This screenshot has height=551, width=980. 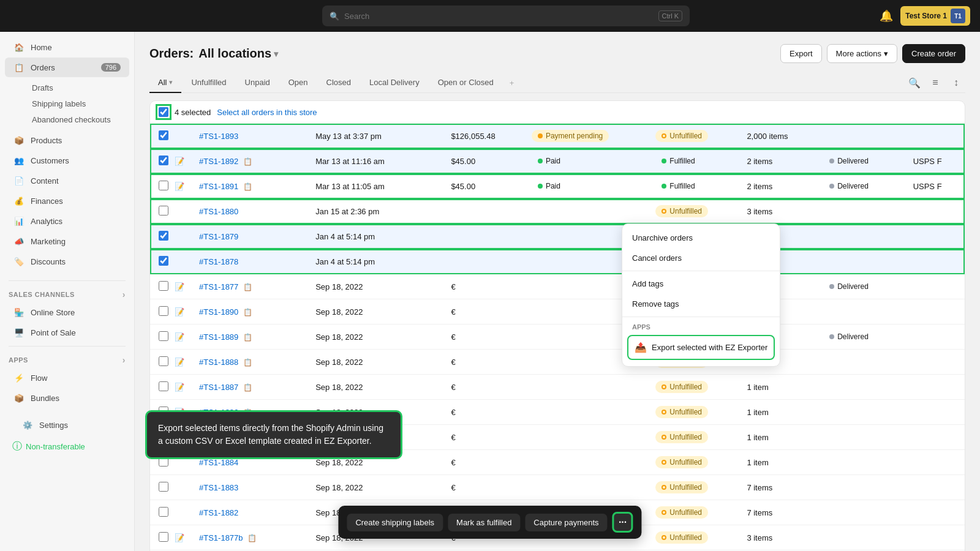 What do you see at coordinates (623, 522) in the screenshot?
I see `more-actions-bottom-button: ···` at bounding box center [623, 522].